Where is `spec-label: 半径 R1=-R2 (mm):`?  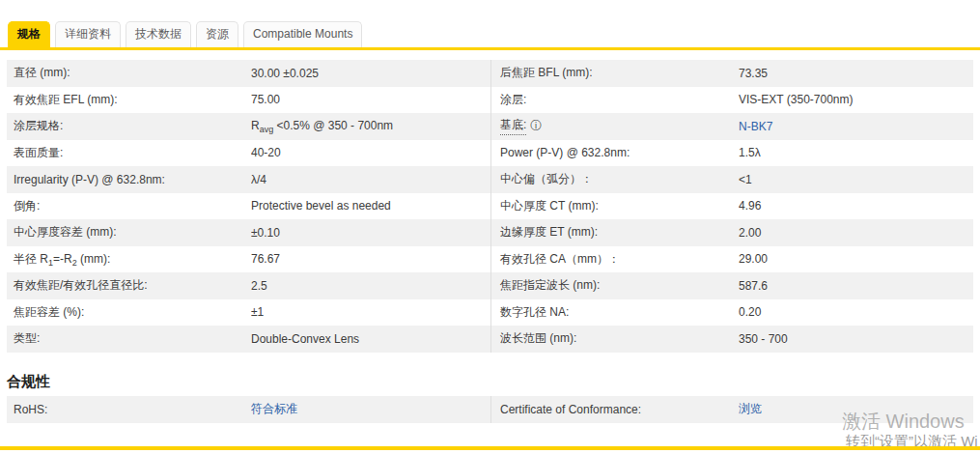
spec-label: 半径 R1=-R2 (mm): is located at coordinates (62, 259).